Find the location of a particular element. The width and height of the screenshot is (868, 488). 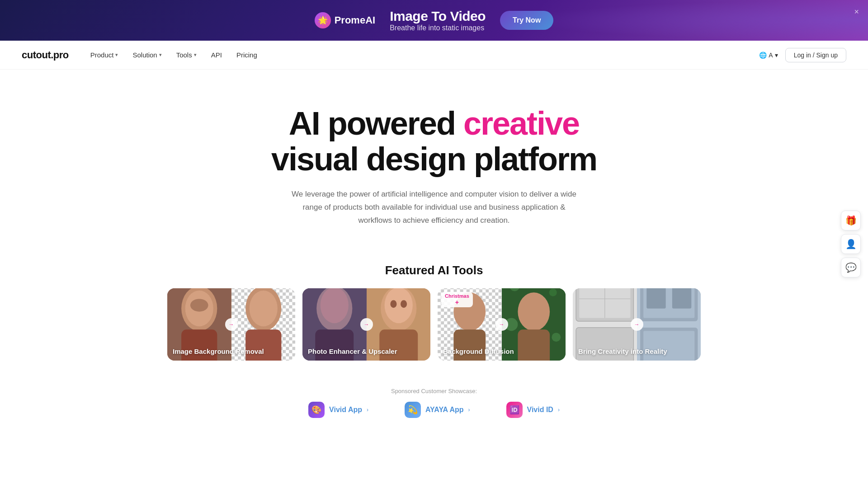

navbar: cutout.pro Product ▾ Solution ▾ Tools ▾ … is located at coordinates (434, 55).